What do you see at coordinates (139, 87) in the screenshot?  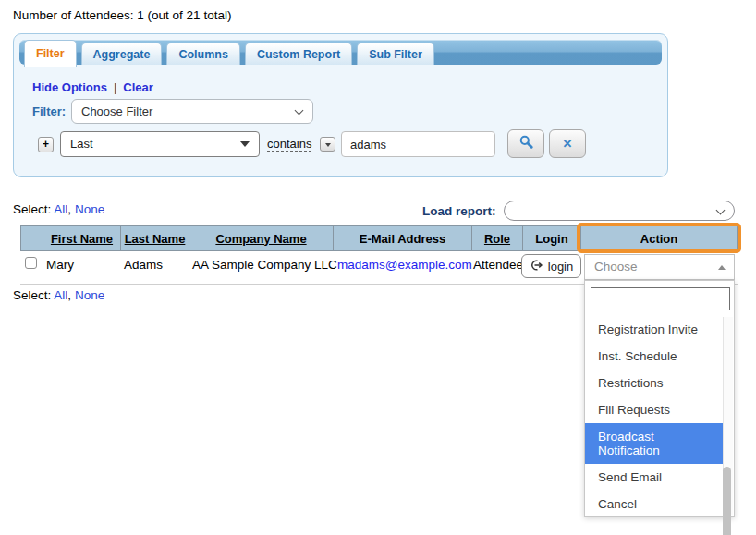 I see `clear-link: Clear` at bounding box center [139, 87].